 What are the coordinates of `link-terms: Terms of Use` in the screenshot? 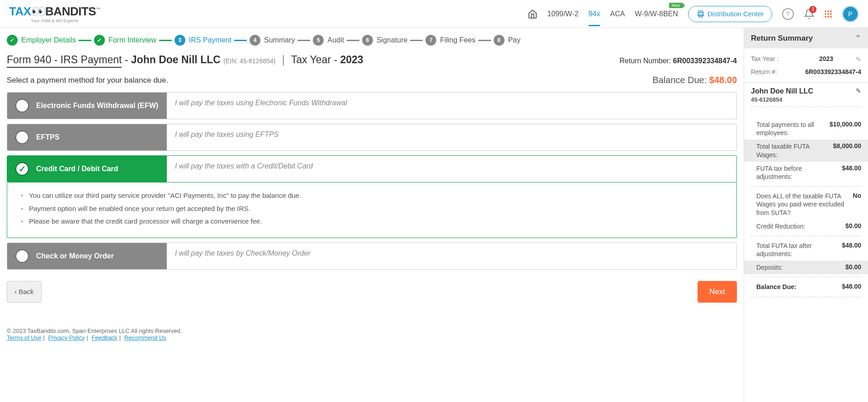 It's located at (24, 338).